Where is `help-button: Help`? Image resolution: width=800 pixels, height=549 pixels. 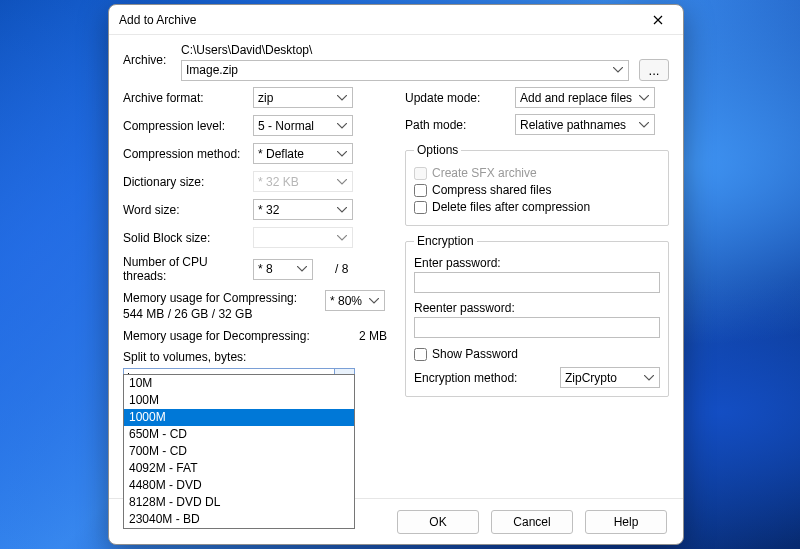 help-button: Help is located at coordinates (626, 522).